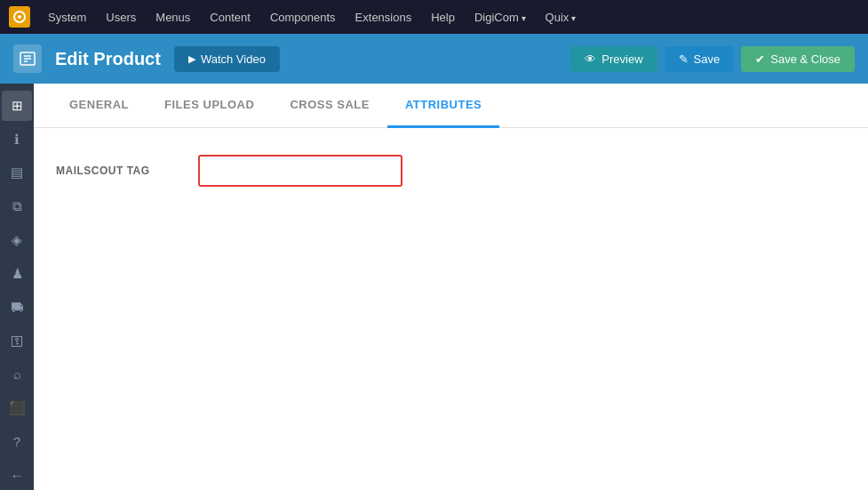 Image resolution: width=868 pixels, height=490 pixels. What do you see at coordinates (17, 173) in the screenshot?
I see `sidebar-icon-folder: ▤` at bounding box center [17, 173].